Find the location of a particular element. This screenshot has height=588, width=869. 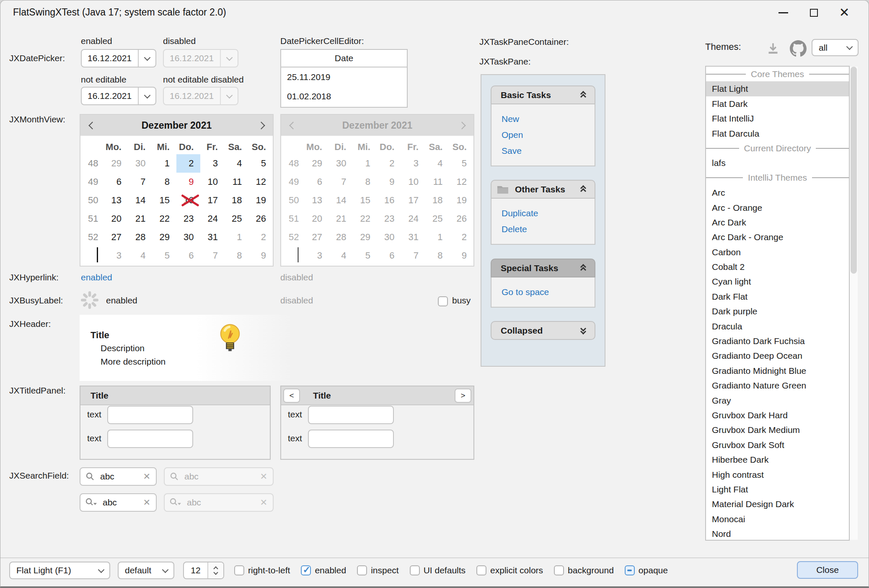

datepicker-value: 16.12.2021 is located at coordinates (110, 58).